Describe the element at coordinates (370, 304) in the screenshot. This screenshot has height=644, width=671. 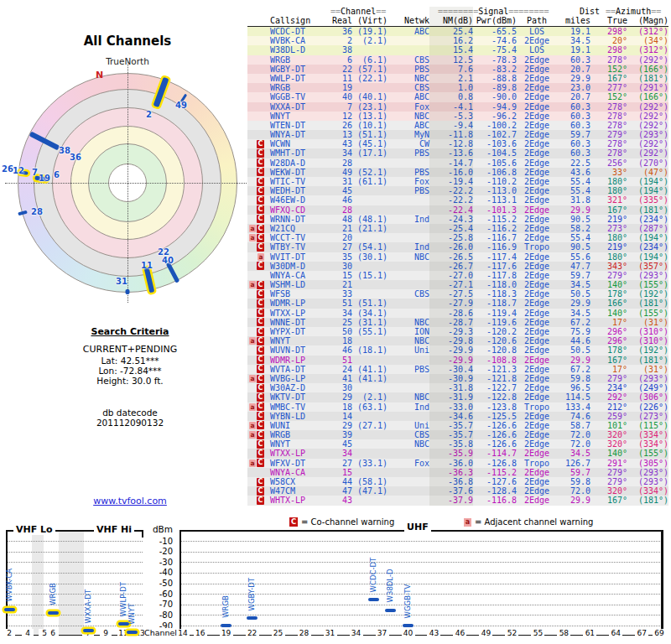
I see `cell-virt: (51.1)` at that location.